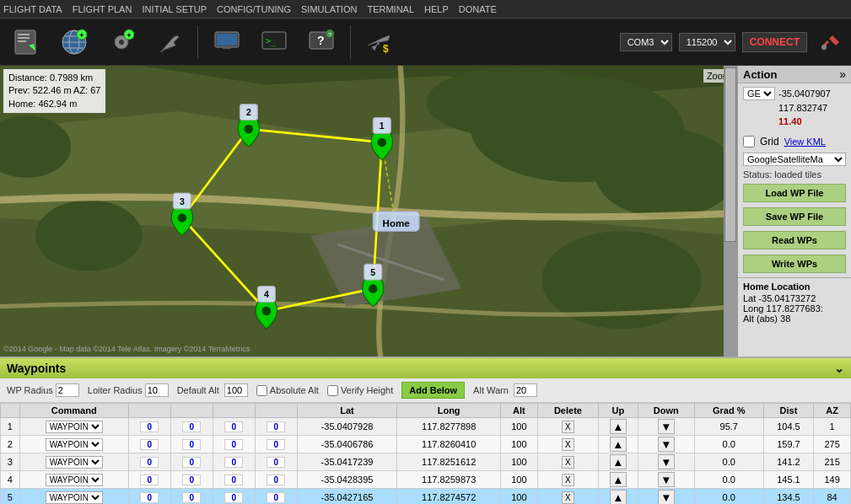  I want to click on waypoints-collapse-icon: ⌄, so click(839, 368).